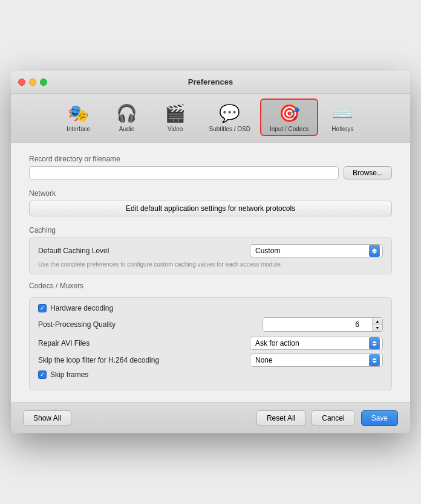  Describe the element at coordinates (33, 82) in the screenshot. I see `minimize-button` at that location.